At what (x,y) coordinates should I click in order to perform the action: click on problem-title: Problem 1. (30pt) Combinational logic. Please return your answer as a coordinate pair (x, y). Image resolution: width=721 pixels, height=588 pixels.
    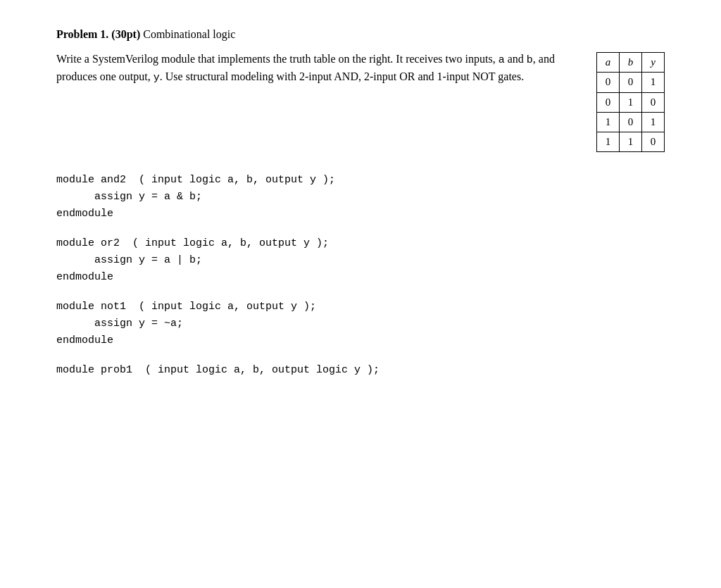
    Looking at the image, I should click on (360, 35).